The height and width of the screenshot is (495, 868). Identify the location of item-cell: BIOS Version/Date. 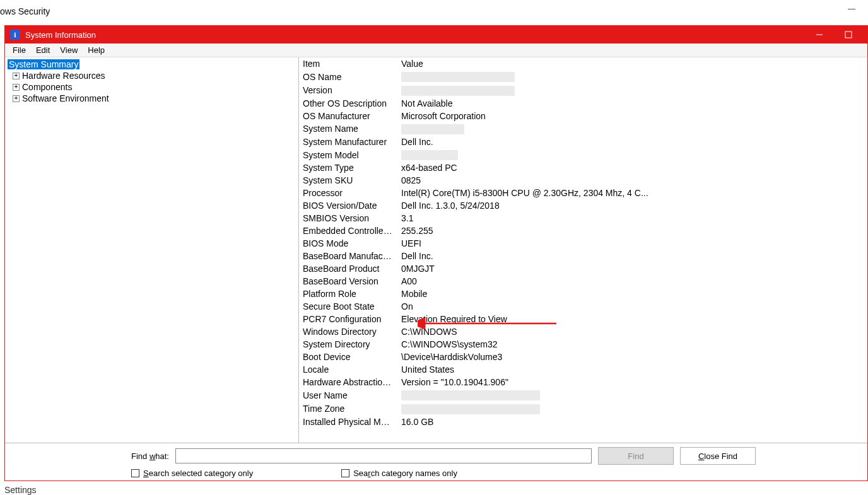
(348, 206).